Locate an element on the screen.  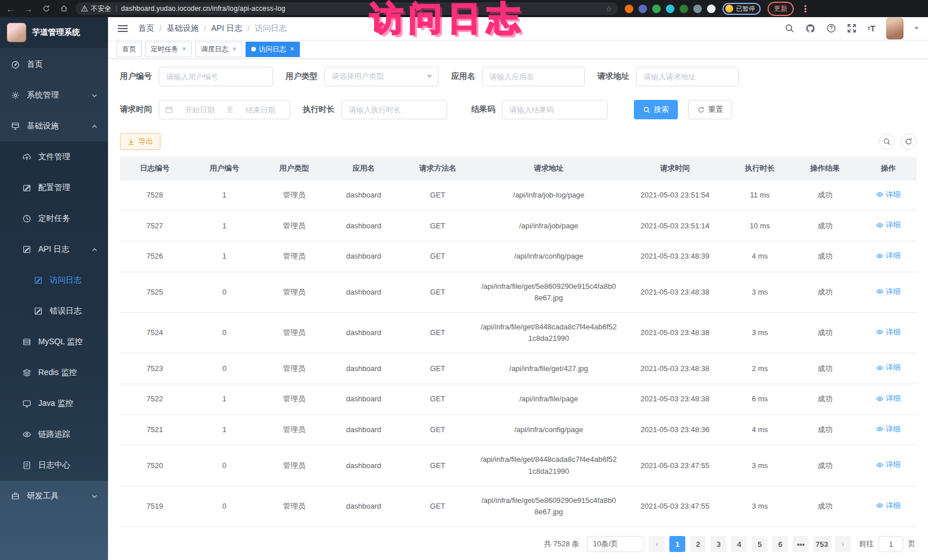
browser-back-icon: ← is located at coordinates (10, 9).